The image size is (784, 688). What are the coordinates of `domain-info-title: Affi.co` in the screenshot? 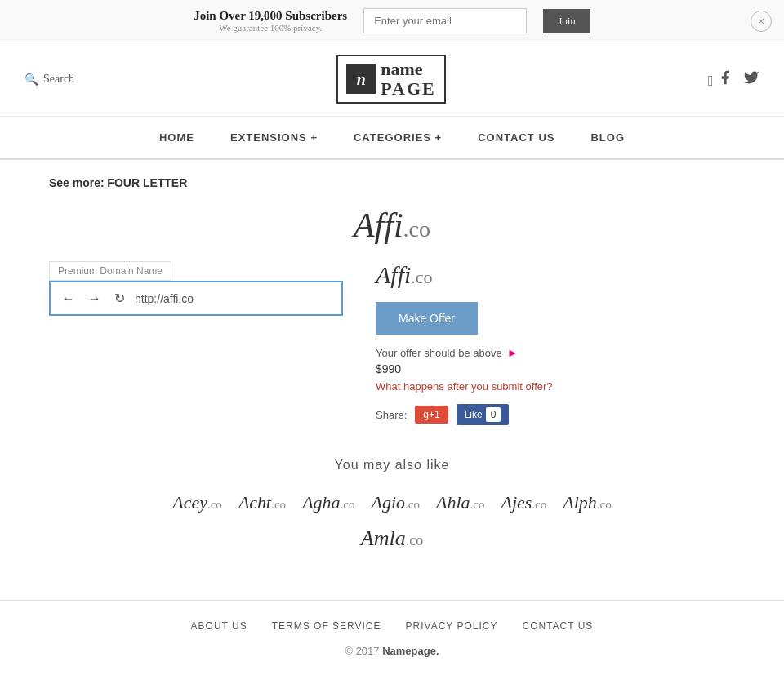 It's located at (555, 275).